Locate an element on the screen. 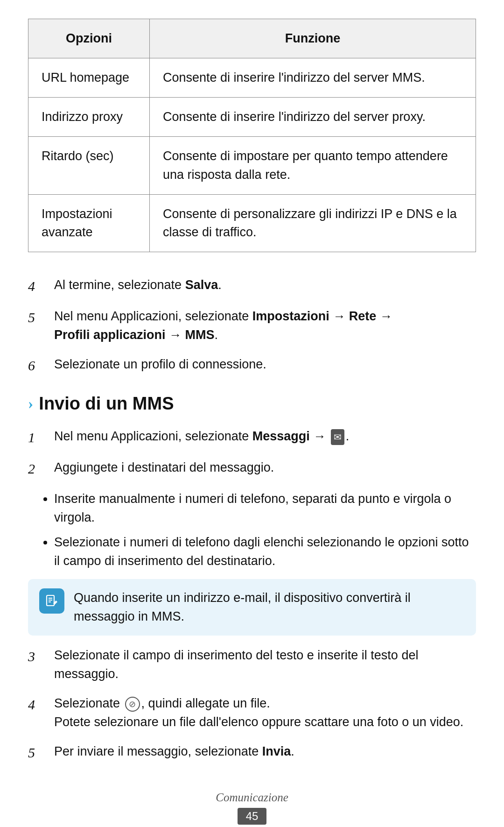  bullet-item-2: Selezionate i numeri di telefono dagli e… is located at coordinates (265, 552).